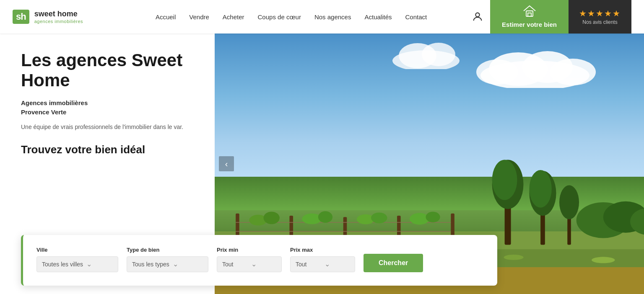 Image resolution: width=644 pixels, height=294 pixels. Describe the element at coordinates (259, 260) in the screenshot. I see `search-box: Ville Toutes les villes ⌄ Type de bien T…` at that location.